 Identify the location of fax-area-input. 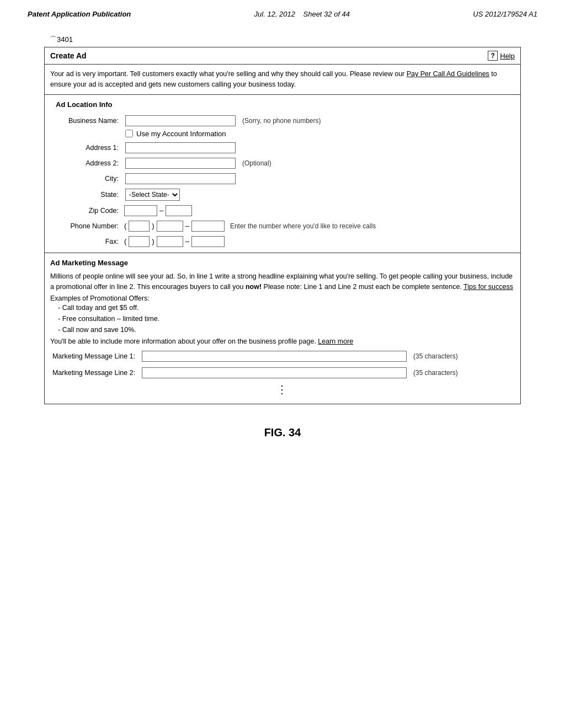
(139, 242).